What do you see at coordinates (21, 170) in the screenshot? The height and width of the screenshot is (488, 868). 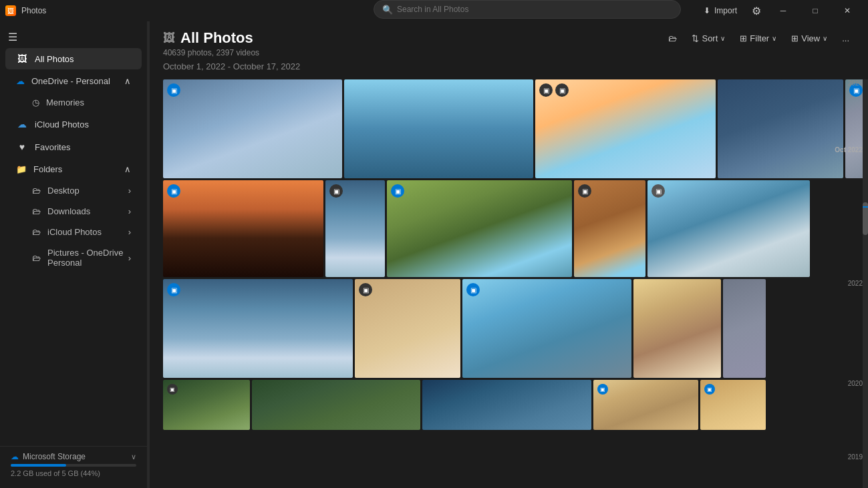 I see `folder-icon: 📁` at bounding box center [21, 170].